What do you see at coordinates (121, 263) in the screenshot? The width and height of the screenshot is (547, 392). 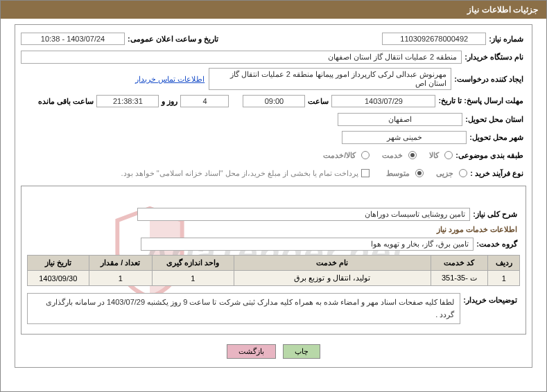 I see `th-qty: تعداد / مقدار` at bounding box center [121, 263].